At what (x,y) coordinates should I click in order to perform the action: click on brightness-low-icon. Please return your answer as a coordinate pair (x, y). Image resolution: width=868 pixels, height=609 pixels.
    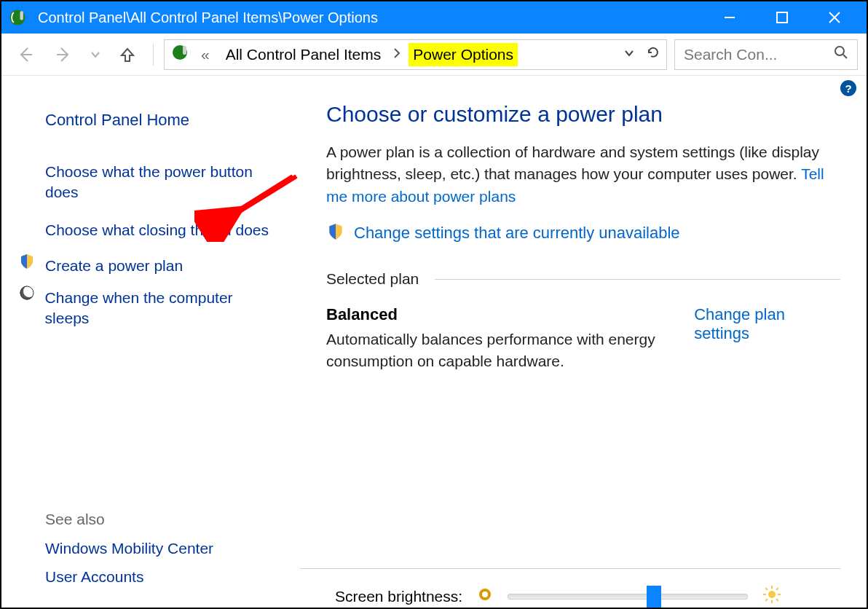
    Looking at the image, I should click on (485, 596).